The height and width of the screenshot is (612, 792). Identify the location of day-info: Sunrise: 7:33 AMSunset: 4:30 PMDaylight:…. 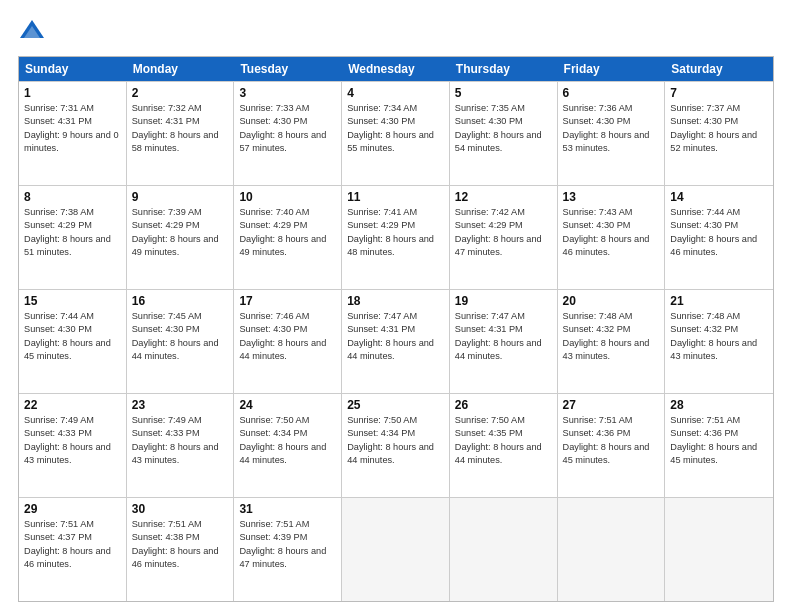
(288, 128).